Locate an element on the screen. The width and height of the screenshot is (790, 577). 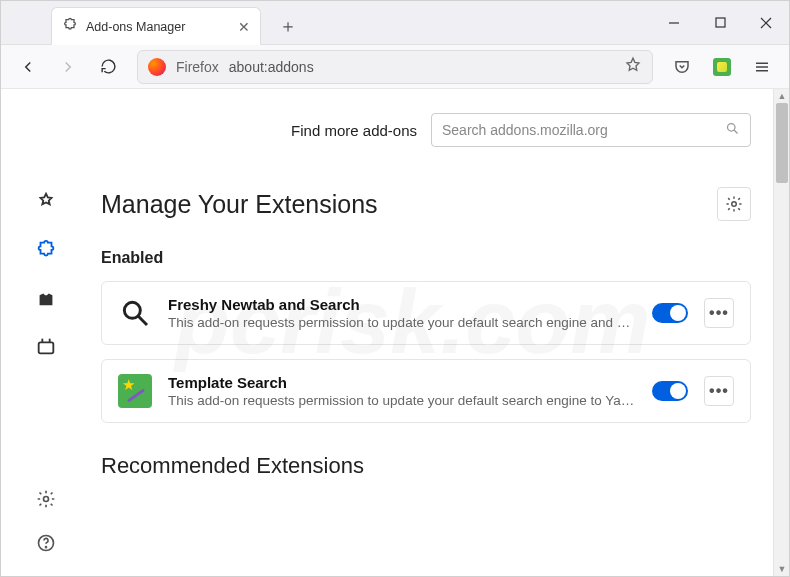
find-addons-label: Find more add-ons is located at coordinates (354, 130).